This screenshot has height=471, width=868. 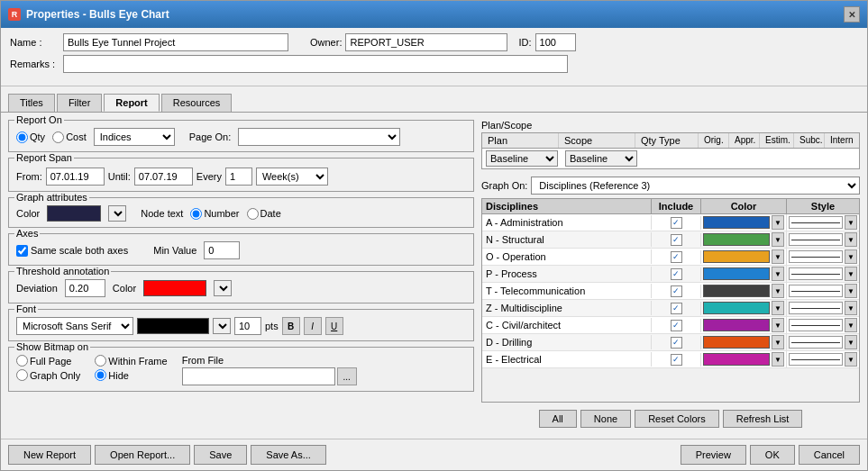 What do you see at coordinates (142, 455) in the screenshot?
I see `open-report-button: Open Report...` at bounding box center [142, 455].